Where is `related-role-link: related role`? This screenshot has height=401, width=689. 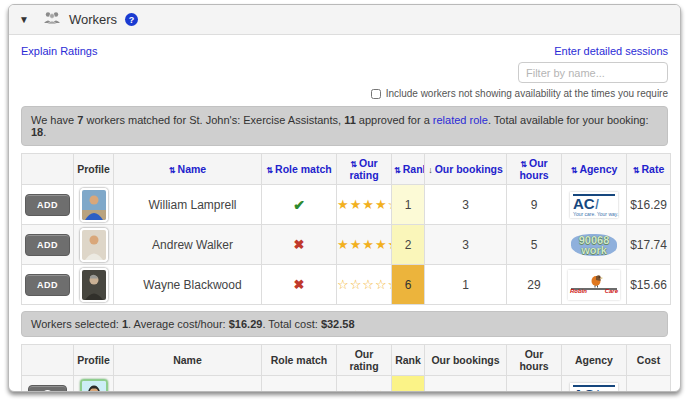 related-role-link: related role is located at coordinates (460, 120).